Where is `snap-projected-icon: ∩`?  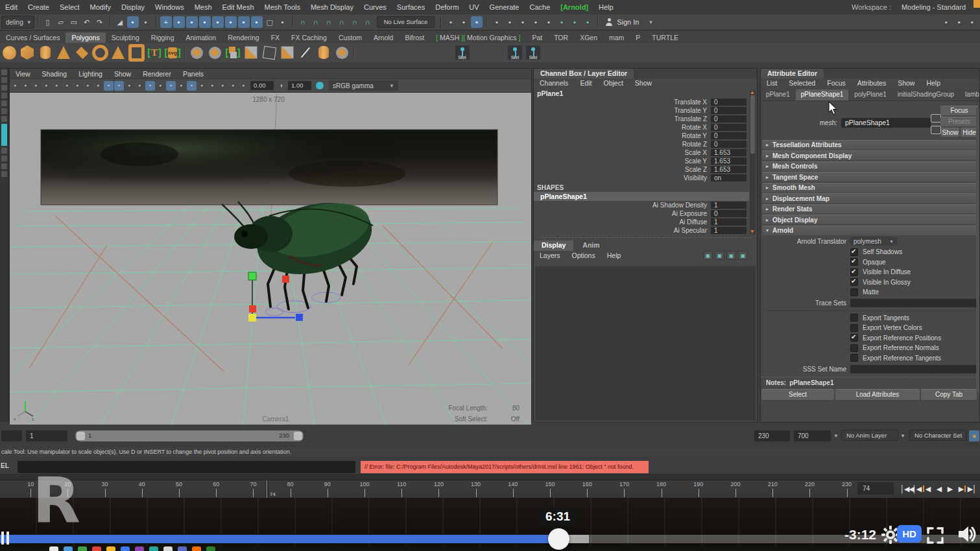 snap-projected-icon: ∩ is located at coordinates (342, 22).